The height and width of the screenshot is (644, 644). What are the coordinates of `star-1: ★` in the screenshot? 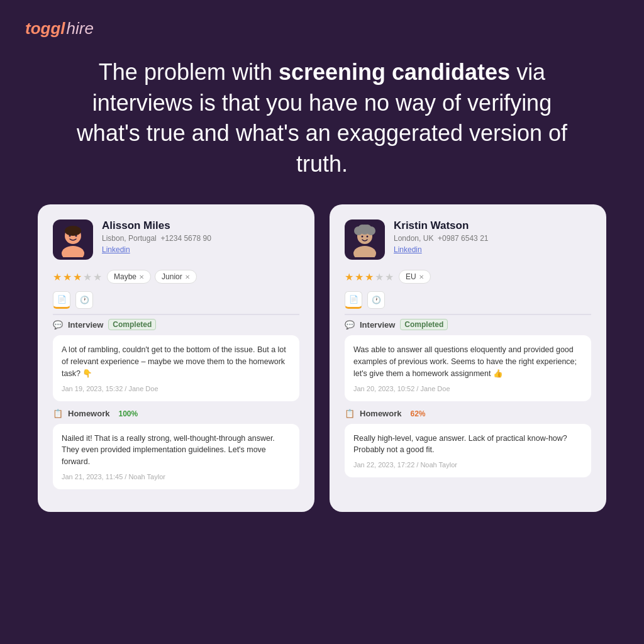 It's located at (57, 277).